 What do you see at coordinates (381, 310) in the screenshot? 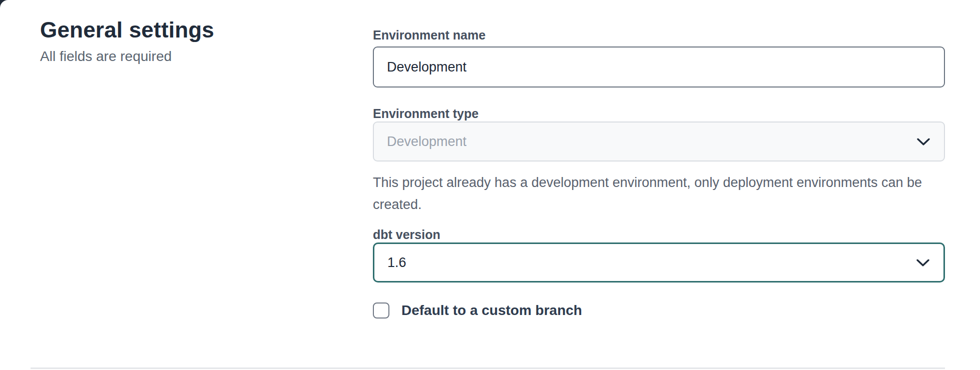
I see `custom-branch-checkbox` at bounding box center [381, 310].